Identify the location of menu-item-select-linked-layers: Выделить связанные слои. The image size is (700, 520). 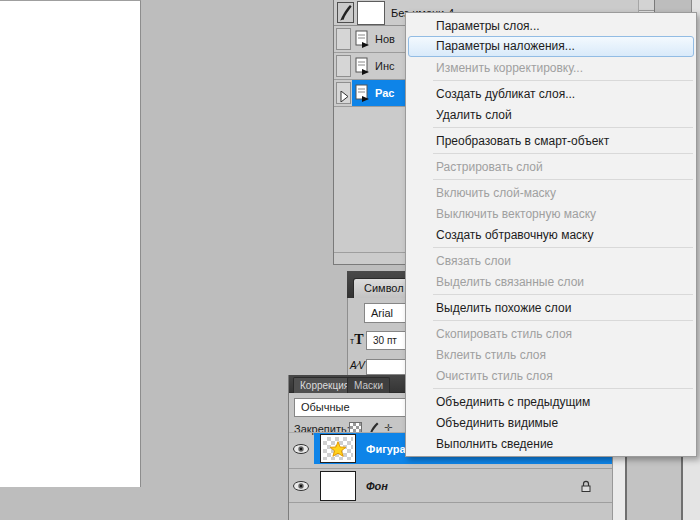
(551, 282).